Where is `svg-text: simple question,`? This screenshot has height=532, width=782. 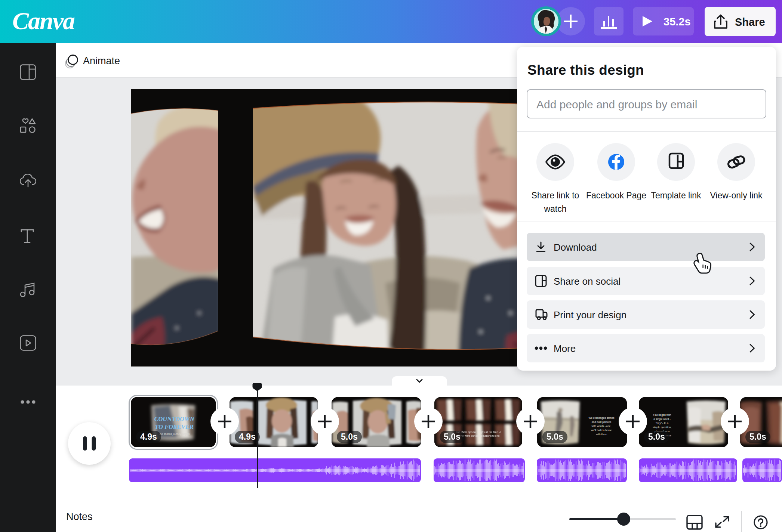
svg-text: simple question, is located at coordinates (662, 427).